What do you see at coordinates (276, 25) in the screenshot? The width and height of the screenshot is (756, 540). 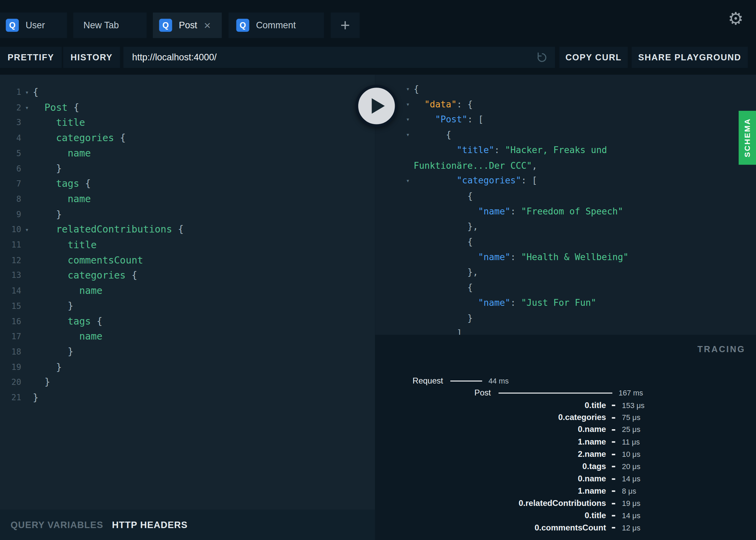 I see `tab-comment: Q Comment` at bounding box center [276, 25].